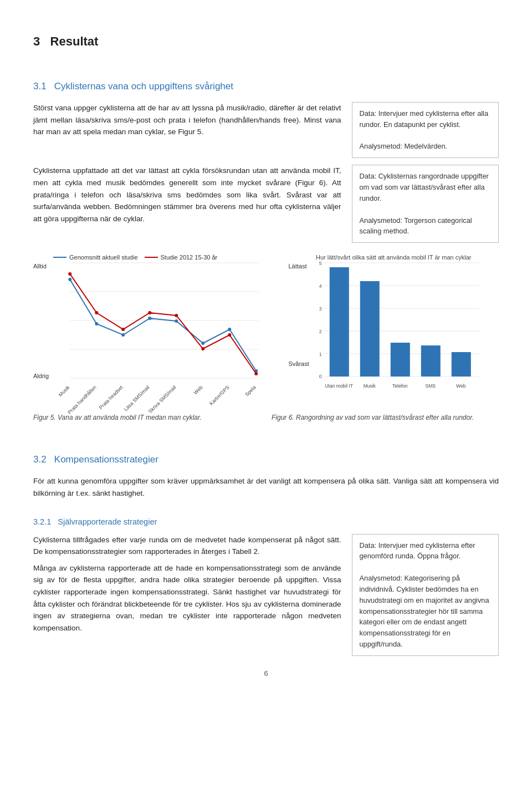 The image size is (532, 809). What do you see at coordinates (372, 418) in the screenshot?
I see `figure6-caption-text: Figur 6. Rangordning av vad som var lätt…` at bounding box center [372, 418].